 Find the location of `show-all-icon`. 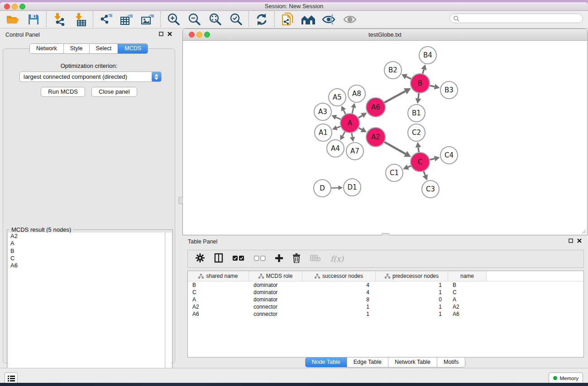

show-all-icon is located at coordinates (350, 19).